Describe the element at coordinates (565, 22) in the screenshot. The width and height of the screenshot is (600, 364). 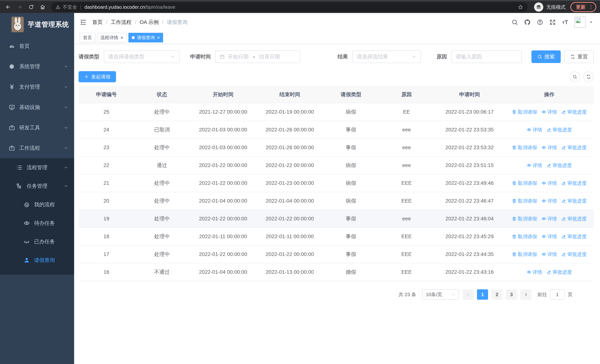
I see `font-size-icon` at that location.